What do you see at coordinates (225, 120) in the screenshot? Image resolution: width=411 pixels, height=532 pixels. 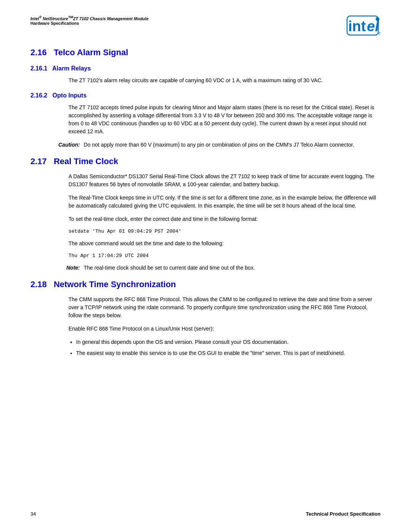 I see `subsection-2162-body: The ZT 7102 accepts timed pulse inputs f…` at bounding box center [225, 120].